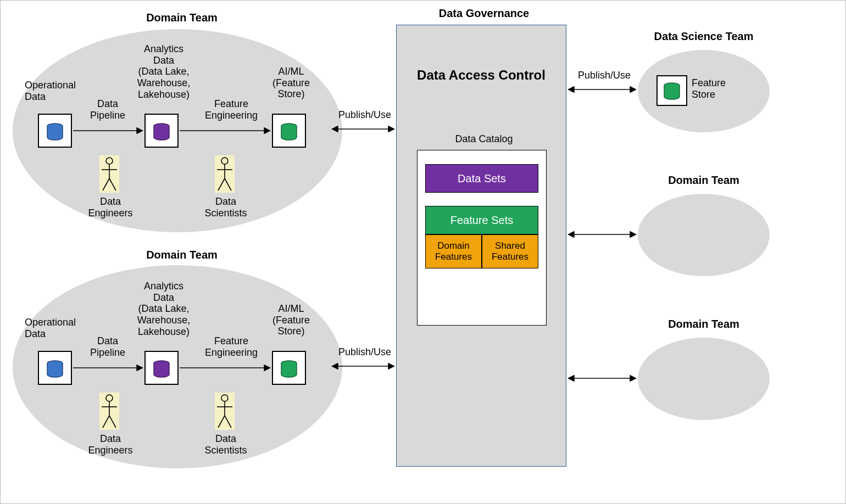 This screenshot has height=504, width=846. What do you see at coordinates (110, 445) in the screenshot?
I see `data-engineers-label-2: Data Engineers` at bounding box center [110, 445].